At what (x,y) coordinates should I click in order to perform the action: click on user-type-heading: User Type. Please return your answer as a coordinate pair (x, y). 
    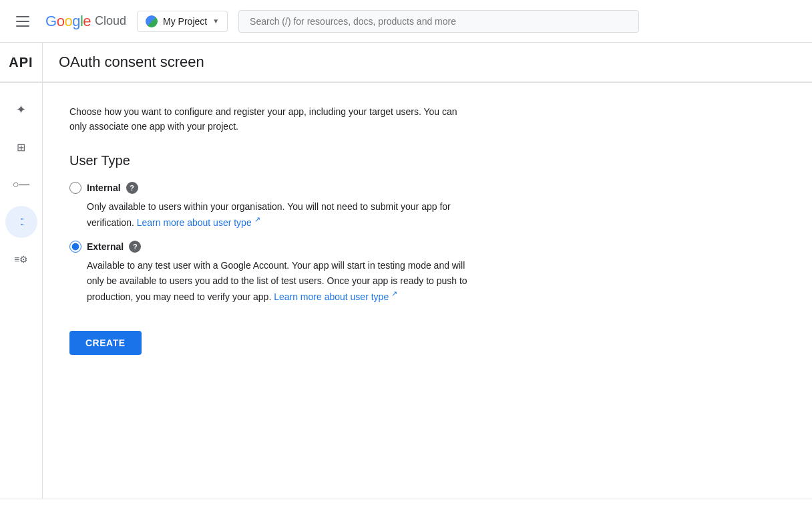
    Looking at the image, I should click on (427, 160).